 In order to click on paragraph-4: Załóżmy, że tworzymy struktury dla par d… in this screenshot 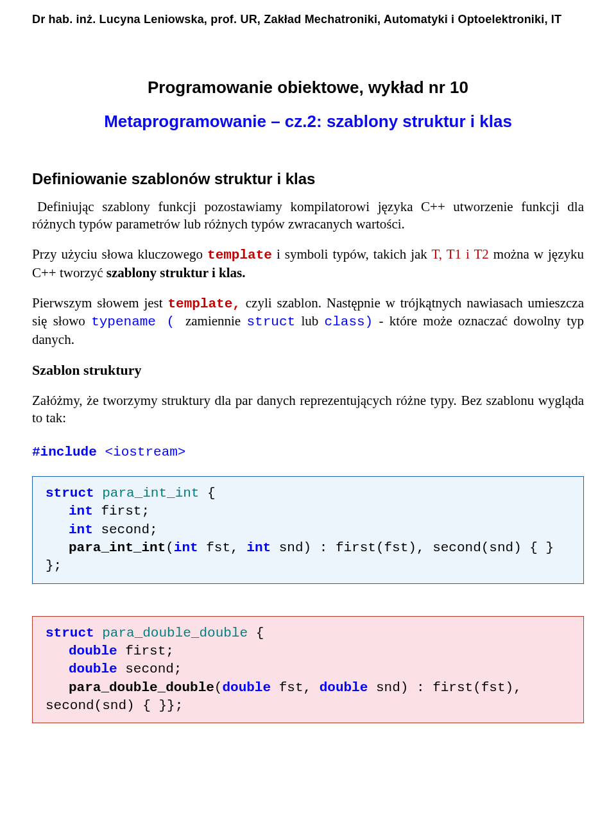, I will do `click(308, 409)`.